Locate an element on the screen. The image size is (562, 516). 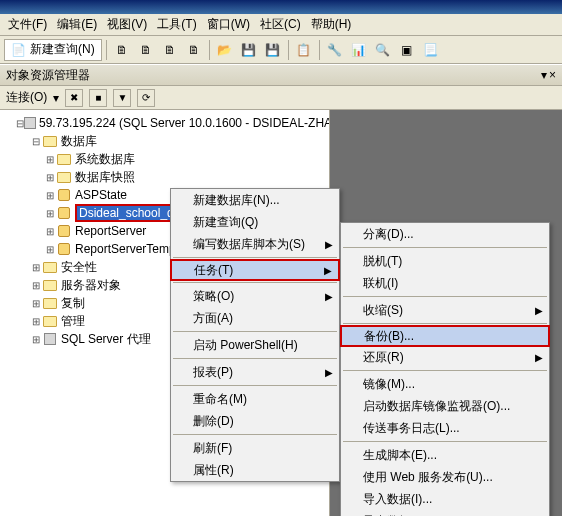
tb-icon-1: 🗎 is located at coordinates (122, 50).